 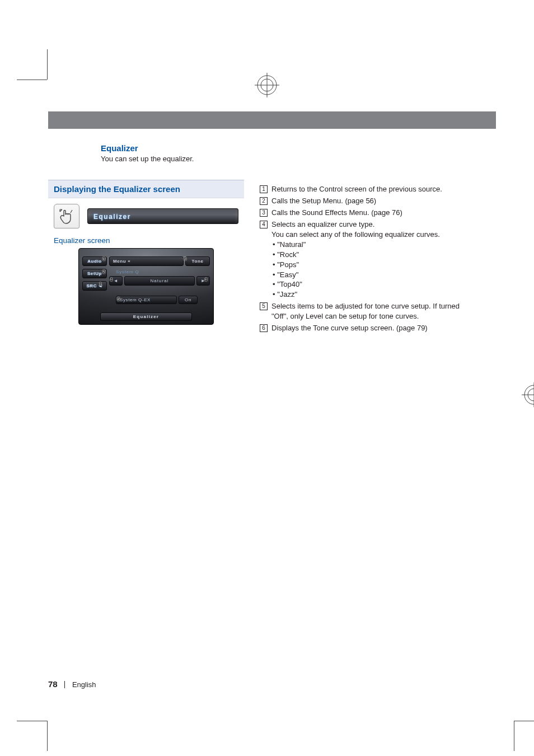 I want to click on description-text: Calls the Sound Effects Menu. (page 76), so click(x=369, y=213).